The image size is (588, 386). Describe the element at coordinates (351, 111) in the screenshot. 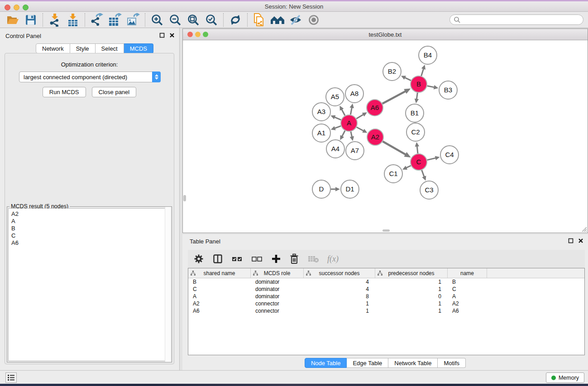

I see `graph-edge-A-A8` at that location.